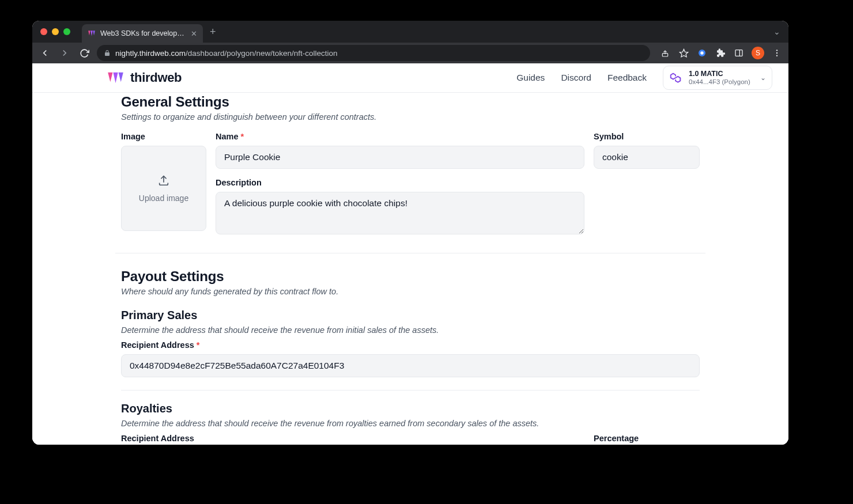  Describe the element at coordinates (627, 78) in the screenshot. I see `nav-feedback: Feedback` at that location.